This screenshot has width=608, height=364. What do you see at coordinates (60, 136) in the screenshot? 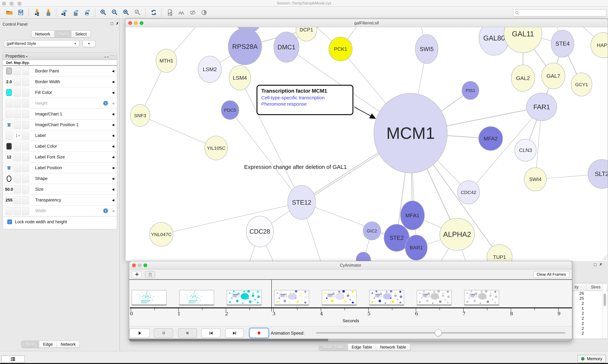
I see `property-row-label: ⋮›Label◀` at bounding box center [60, 136].